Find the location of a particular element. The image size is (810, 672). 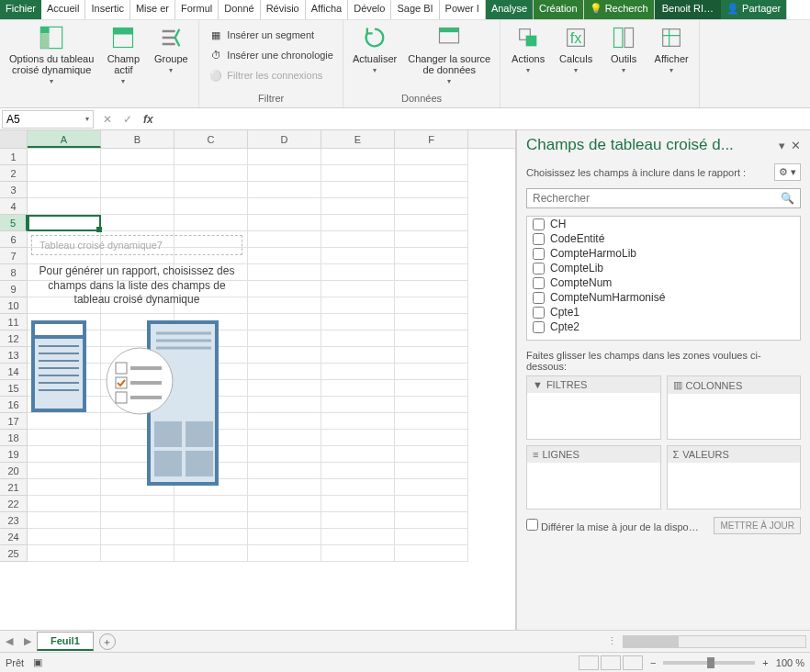

field-item: CH is located at coordinates (663, 224).